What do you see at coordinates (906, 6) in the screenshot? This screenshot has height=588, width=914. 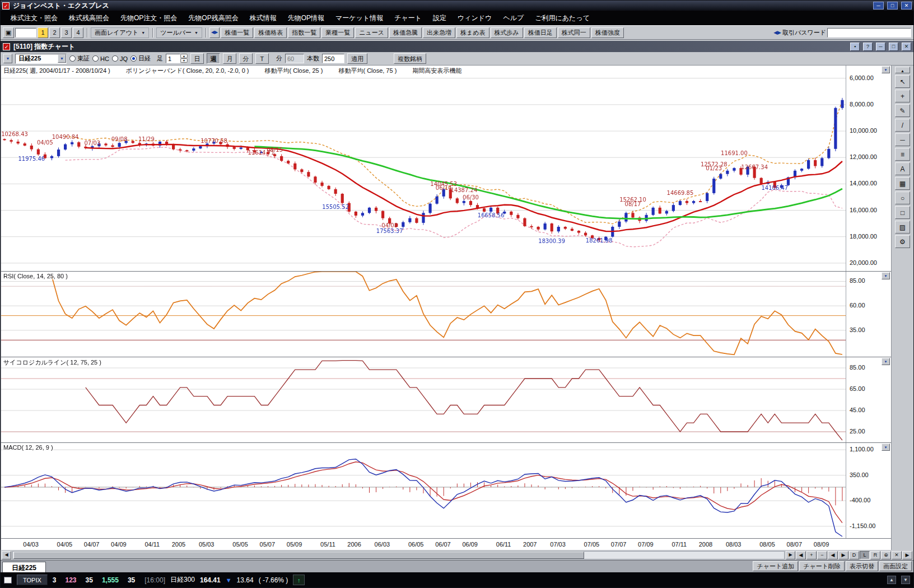 I see `close-icon: ✕` at bounding box center [906, 6].